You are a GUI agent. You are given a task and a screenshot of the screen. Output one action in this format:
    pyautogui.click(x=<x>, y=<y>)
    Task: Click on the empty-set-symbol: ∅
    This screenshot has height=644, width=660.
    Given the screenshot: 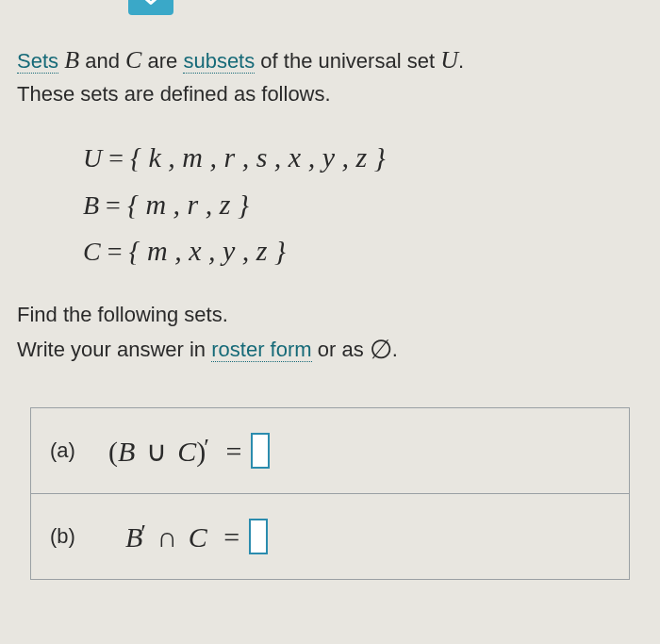 What is the action you would take?
    pyautogui.click(x=381, y=349)
    